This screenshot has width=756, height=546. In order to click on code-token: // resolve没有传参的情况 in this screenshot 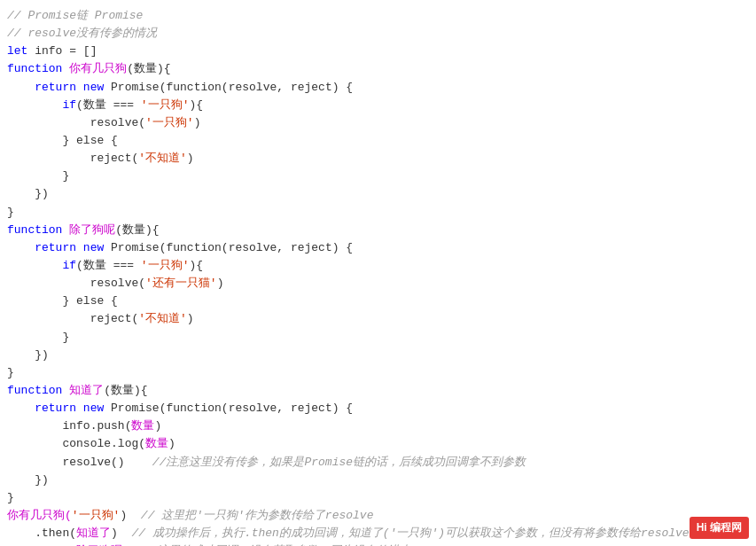, I will do `click(82, 34)`.